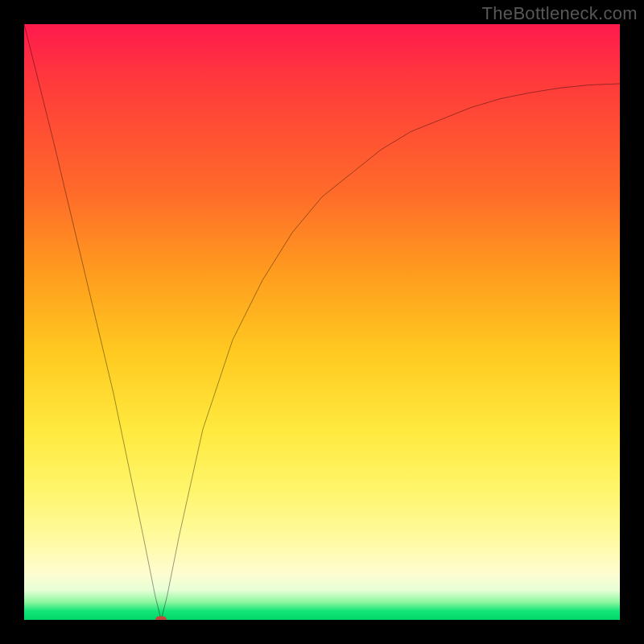 The height and width of the screenshot is (644, 644). Describe the element at coordinates (560, 14) in the screenshot. I see `watermark-text: TheBottleneck.com` at that location.